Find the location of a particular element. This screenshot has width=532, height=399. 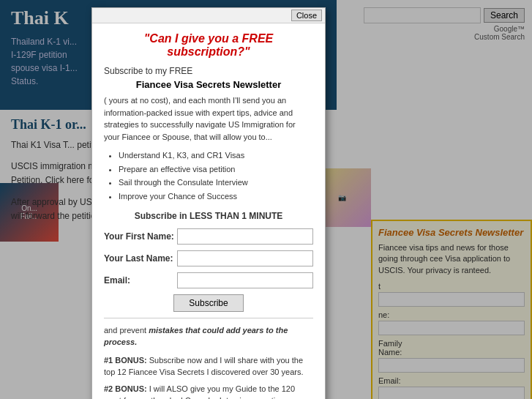

modal-newsletter-title: Fiancee Visa Secrets Newsletter is located at coordinates (209, 85).